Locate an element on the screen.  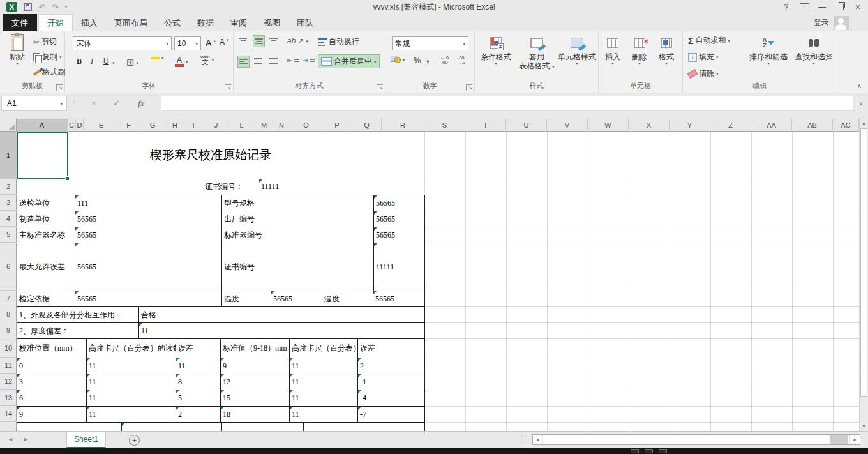
sheet-cell: 5 is located at coordinates (198, 398).